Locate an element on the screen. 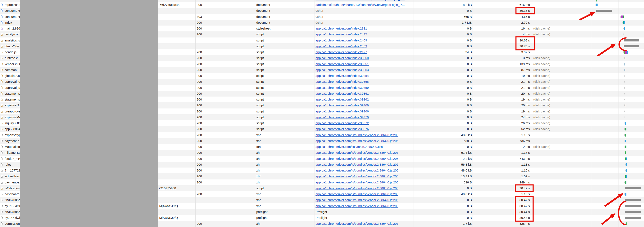  request-initiator-link: app.ca1.chromeriver.com/index:39361 is located at coordinates (364, 94).